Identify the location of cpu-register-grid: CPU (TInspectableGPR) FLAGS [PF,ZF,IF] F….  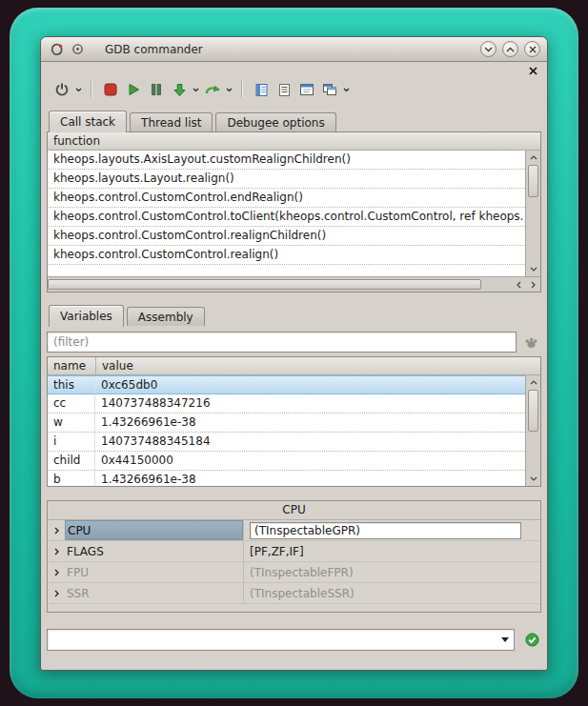
(294, 566).